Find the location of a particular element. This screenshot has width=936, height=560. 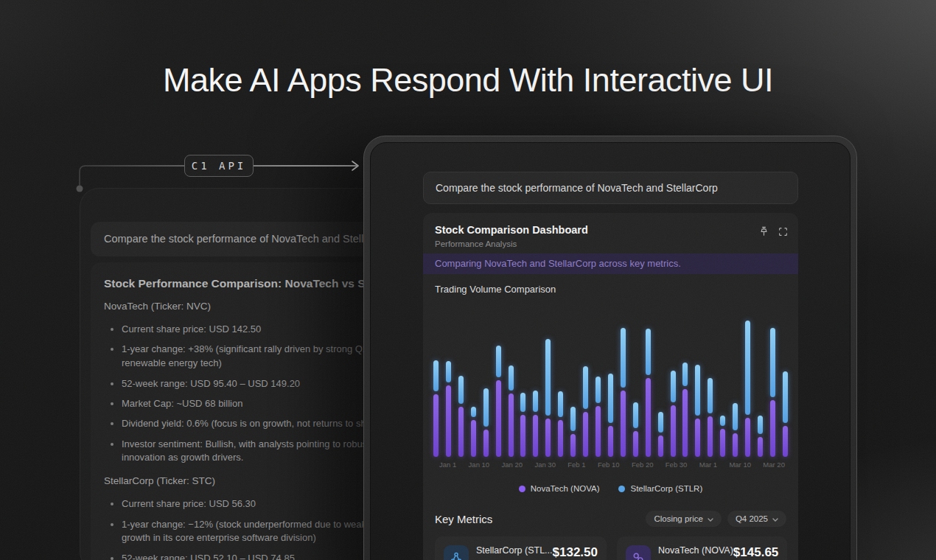

metric-card-text: NovaTech (NOVA)Volume Traded: is located at coordinates (696, 553).